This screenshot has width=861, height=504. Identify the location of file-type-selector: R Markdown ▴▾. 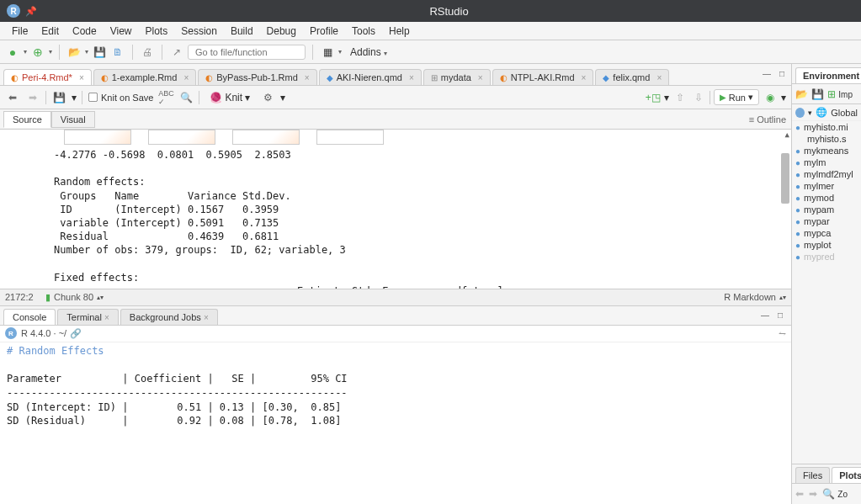
(755, 297).